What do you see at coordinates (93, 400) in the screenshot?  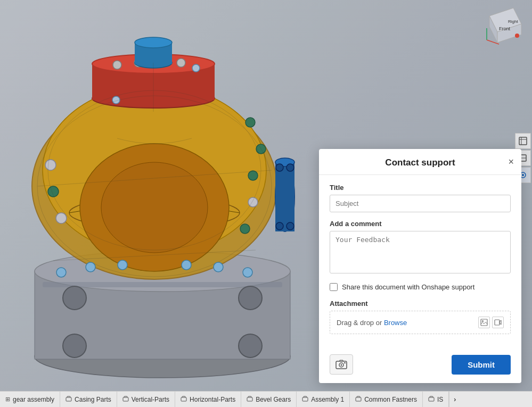 I see `tab-label-casing-parts: Casing Parts` at bounding box center [93, 400].